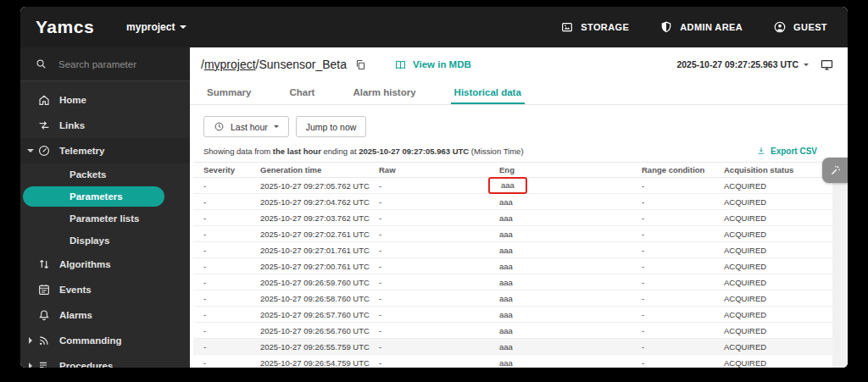  What do you see at coordinates (64, 27) in the screenshot?
I see `yamcs-logo: Yamcs` at bounding box center [64, 27].